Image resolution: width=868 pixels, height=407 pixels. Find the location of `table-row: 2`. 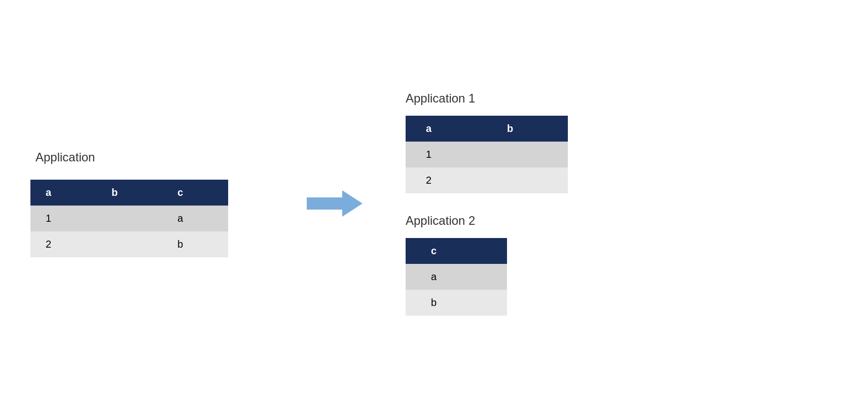

table-row: 2 is located at coordinates (487, 181).